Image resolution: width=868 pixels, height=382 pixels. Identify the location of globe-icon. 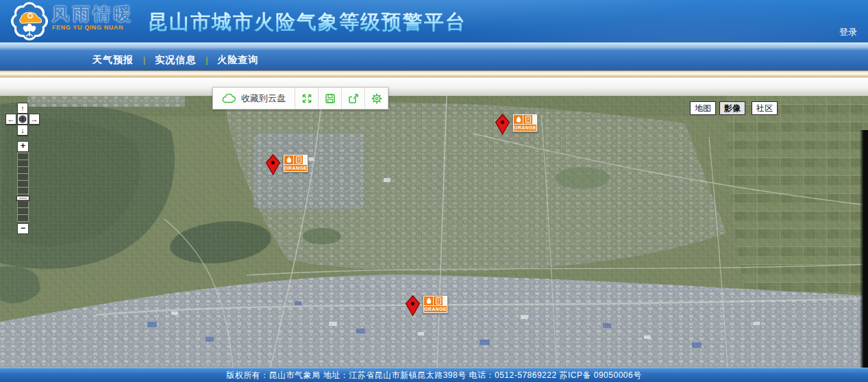
(23, 119).